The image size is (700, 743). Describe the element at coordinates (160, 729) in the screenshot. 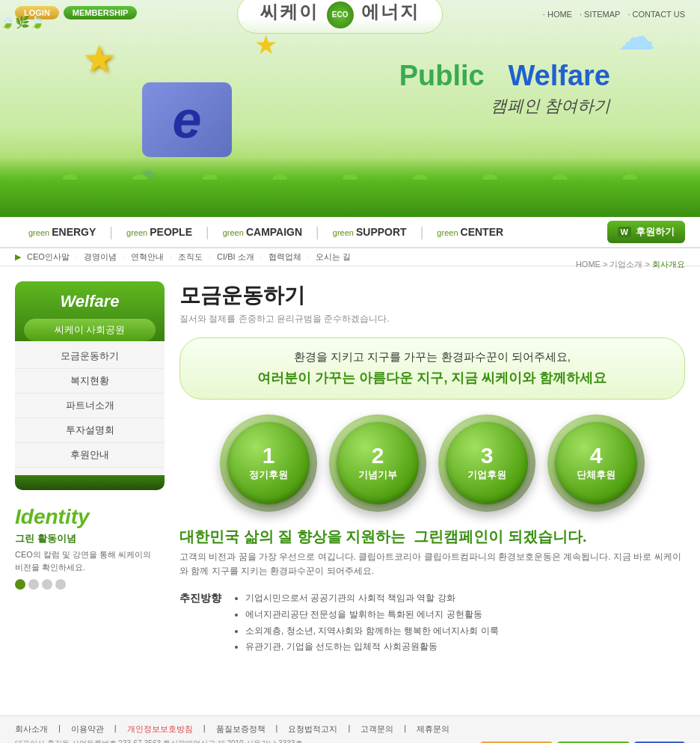

I see `footer-link-privacy: 개인정보보호방침` at that location.